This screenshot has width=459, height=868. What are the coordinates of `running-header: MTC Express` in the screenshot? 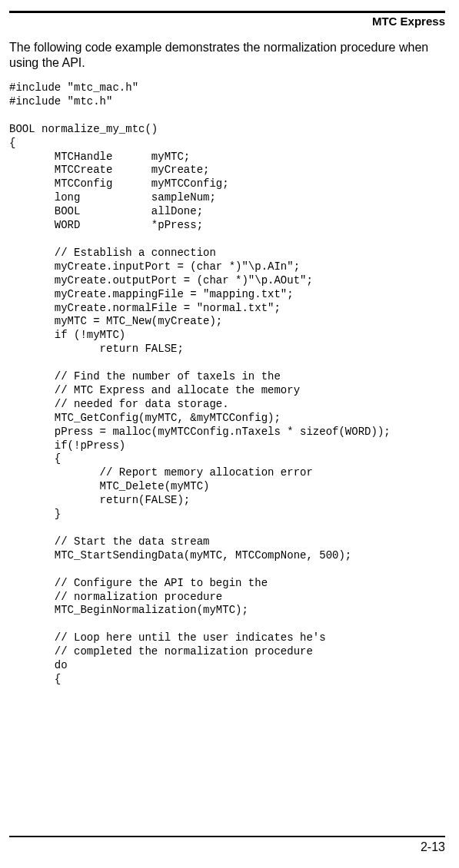 It's located at (228, 22).